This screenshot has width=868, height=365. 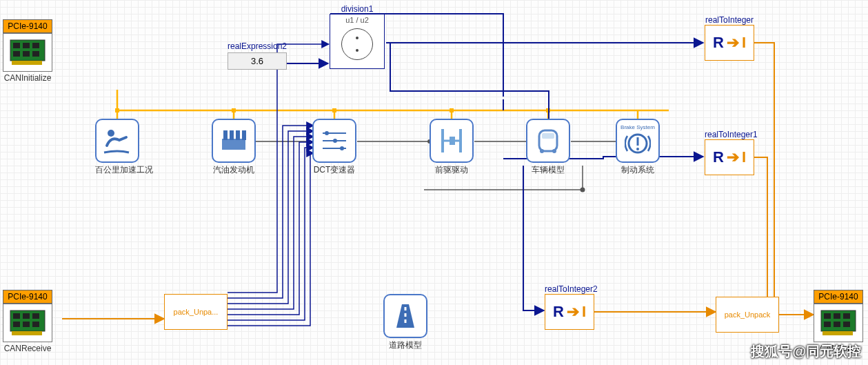 I want to click on accel-block: 百公里加速工况, so click(x=124, y=148).